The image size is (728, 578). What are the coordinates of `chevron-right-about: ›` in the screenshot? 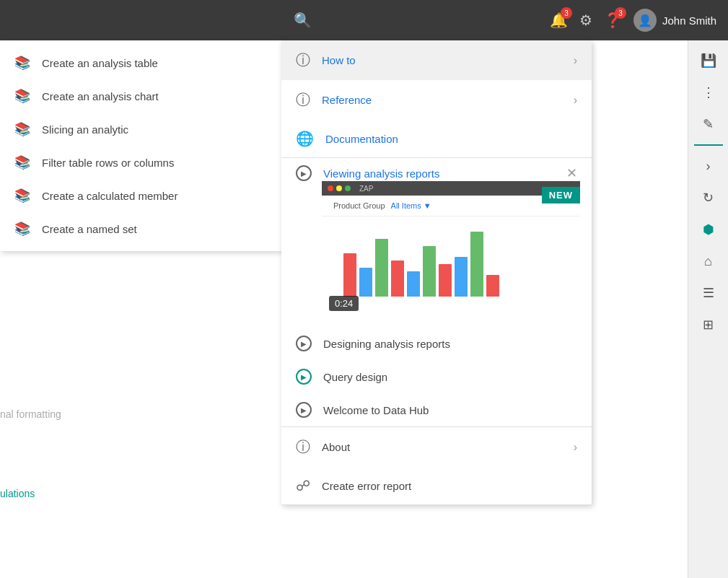 It's located at (576, 447).